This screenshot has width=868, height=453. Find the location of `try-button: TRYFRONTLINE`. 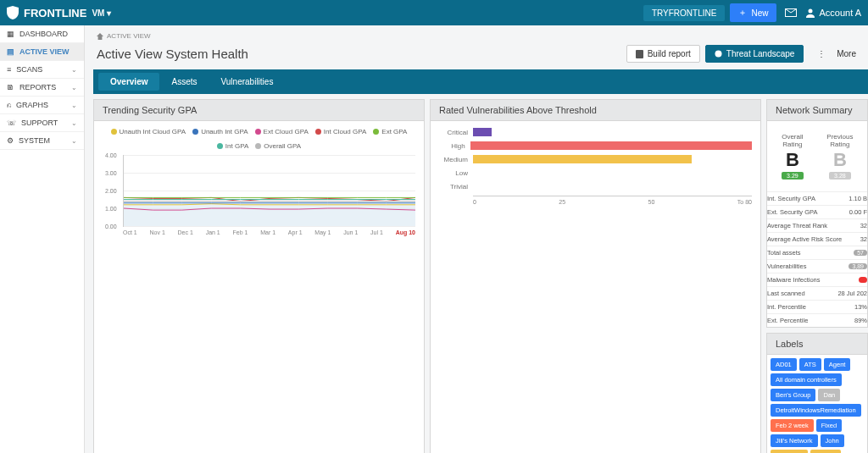

try-button: TRYFRONTLINE is located at coordinates (685, 14).